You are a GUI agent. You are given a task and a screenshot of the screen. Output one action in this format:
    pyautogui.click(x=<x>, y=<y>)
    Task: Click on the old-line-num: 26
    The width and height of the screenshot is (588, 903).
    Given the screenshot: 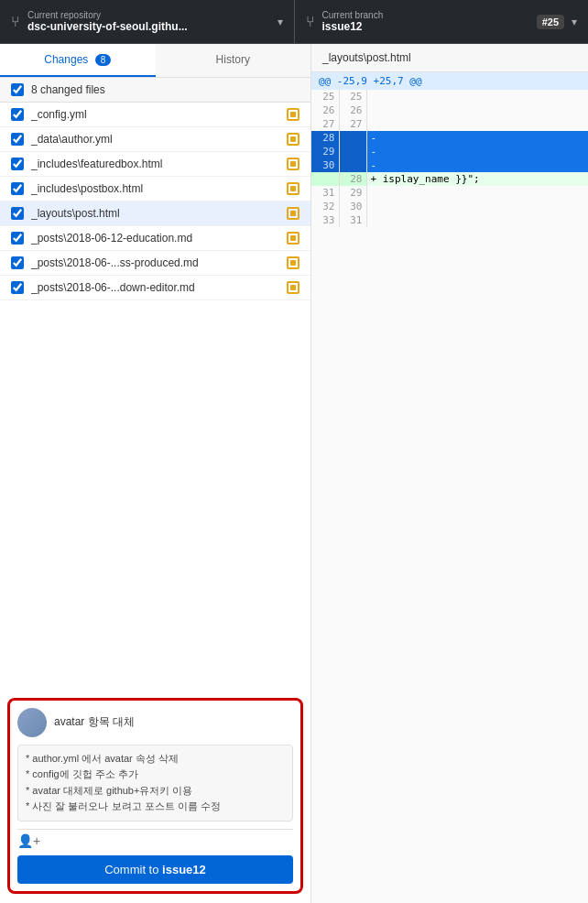 What is the action you would take?
    pyautogui.click(x=325, y=110)
    